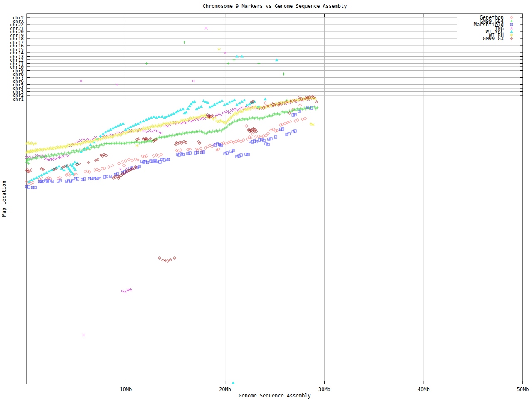  Describe the element at coordinates (169, 147) in the screenshot. I see `series-marshfield` at that location.